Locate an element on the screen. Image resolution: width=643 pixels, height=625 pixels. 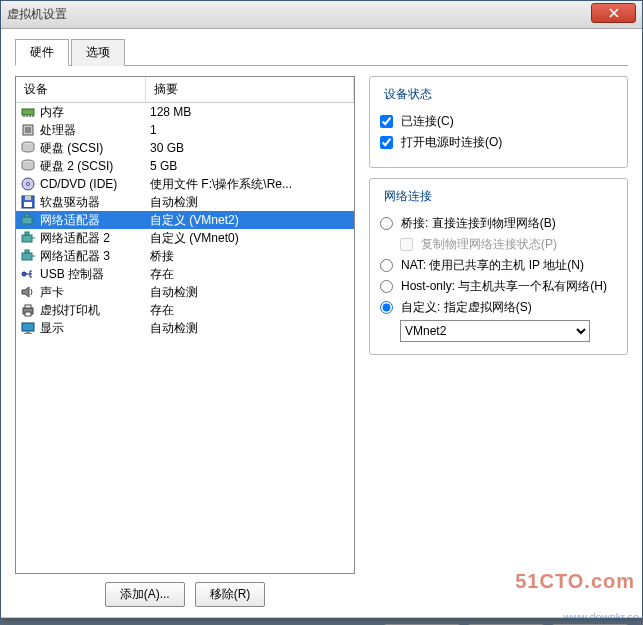
network-connection-group: 网络连接 桥接: 直接连接到物理网络(B) 复制物理网络连接状态(P) NAT:… is located at coordinates (498, 266).